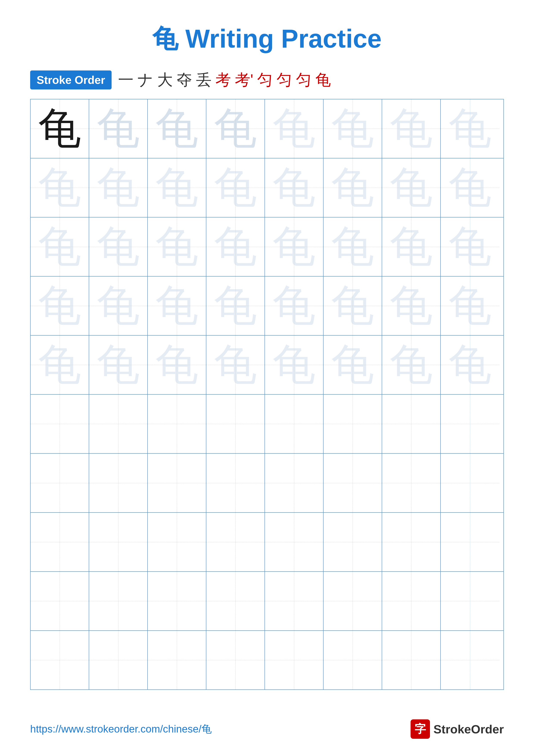 Image resolution: width=534 pixels, height=756 pixels. What do you see at coordinates (244, 80) in the screenshot?
I see `stroke-7: 考'` at bounding box center [244, 80].